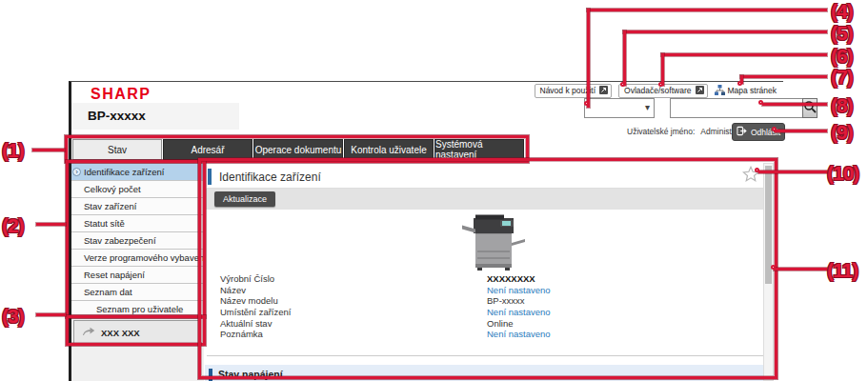 The image size is (868, 381). I want to click on divider, so click(489, 356).